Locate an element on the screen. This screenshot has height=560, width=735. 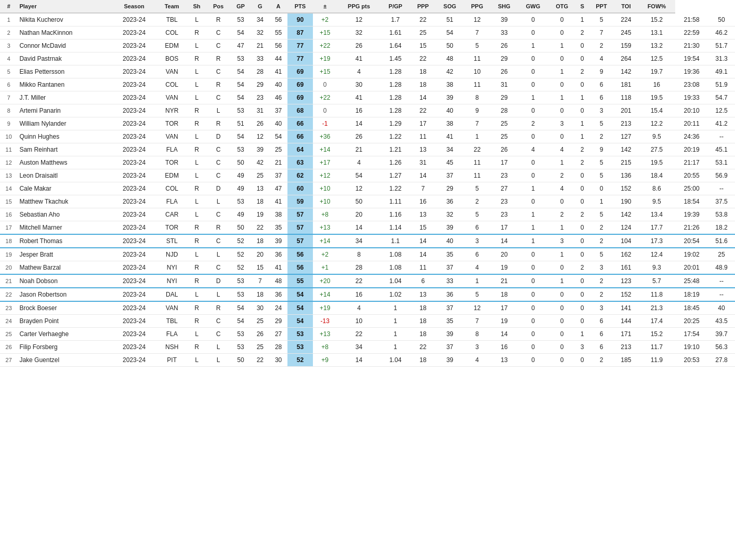
stat-cell: 29 is located at coordinates (504, 59).